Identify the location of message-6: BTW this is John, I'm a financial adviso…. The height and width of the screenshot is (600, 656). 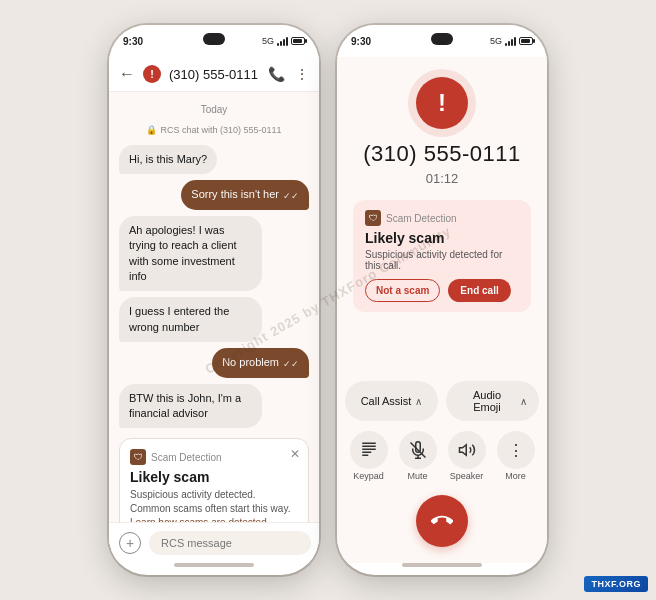
(190, 406).